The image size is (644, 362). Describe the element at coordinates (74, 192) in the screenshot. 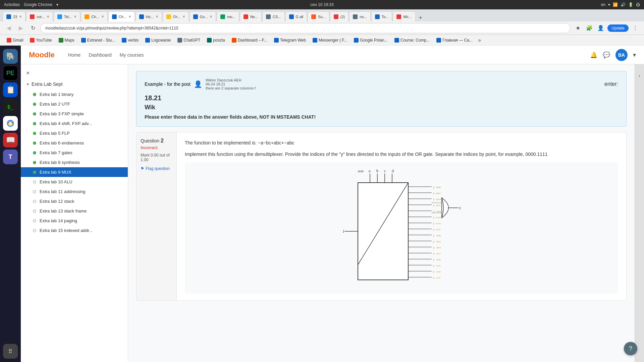

I see `sidebar-item-extra-lab-11: Extra lab 11 addressing` at that location.